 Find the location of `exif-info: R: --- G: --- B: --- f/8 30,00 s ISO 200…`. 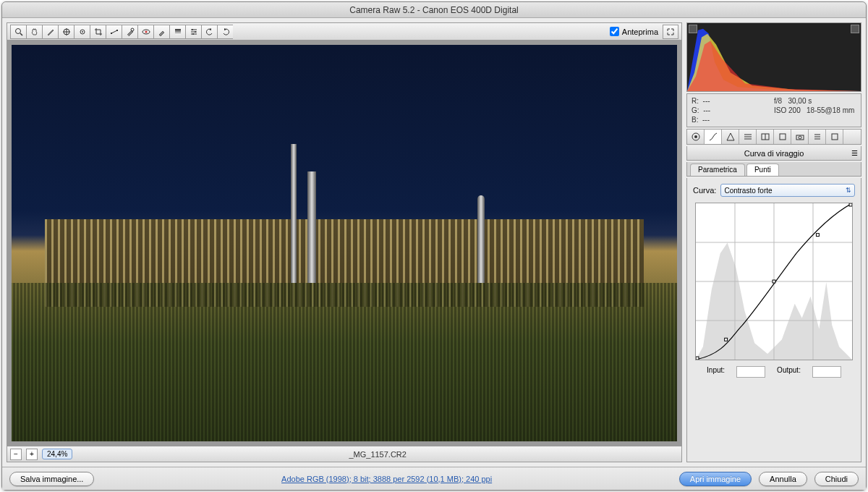

exif-info: R: --- G: --- B: --- f/8 30,00 s ISO 200… is located at coordinates (774, 110).